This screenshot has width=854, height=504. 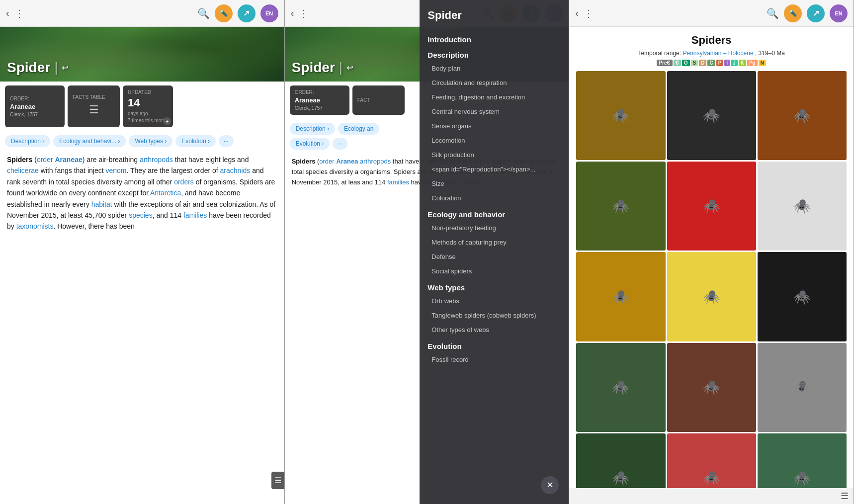 What do you see at coordinates (89, 141) in the screenshot?
I see `tag-ecology: Ecology and behavi... ›` at bounding box center [89, 141].